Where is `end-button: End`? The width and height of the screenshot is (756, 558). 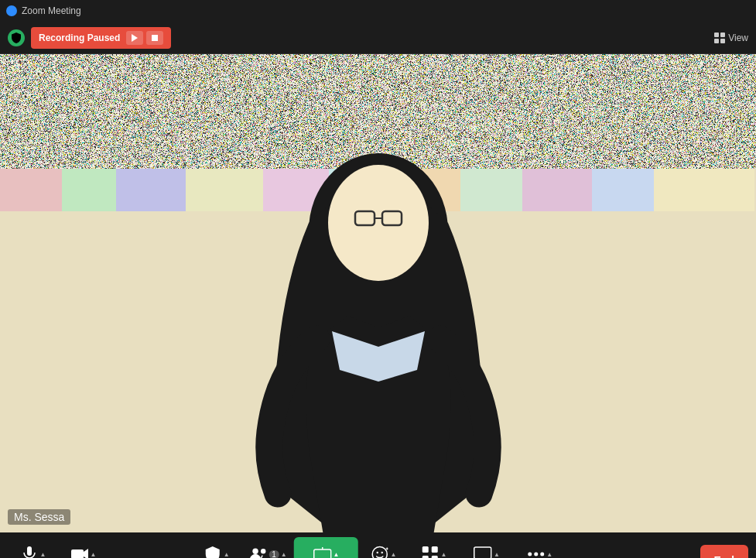
end-button: End is located at coordinates (724, 551).